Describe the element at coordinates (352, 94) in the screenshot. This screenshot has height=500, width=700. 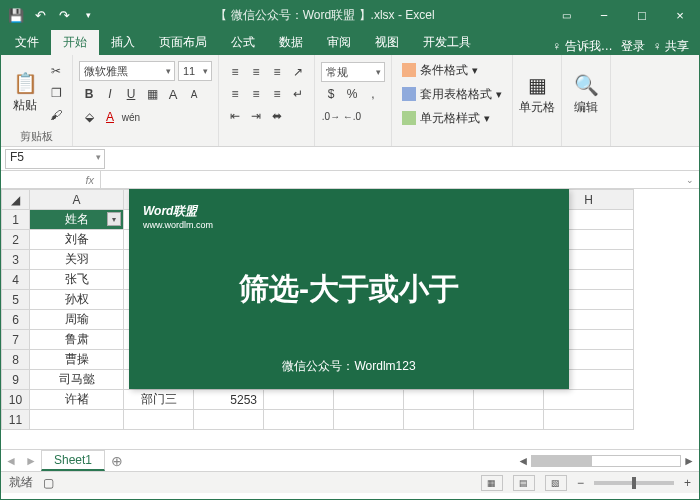
I see `percent-icon: %` at that location.